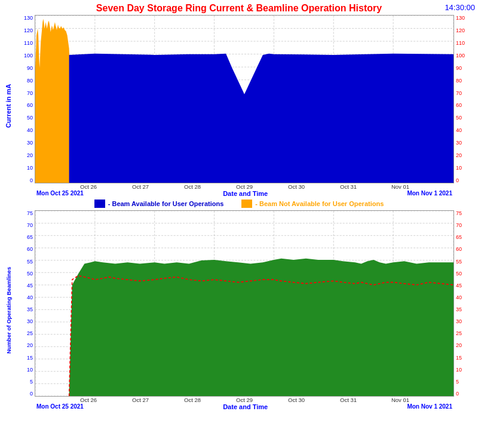 The image size is (478, 448). Describe the element at coordinates (312, 204) in the screenshot. I see `legend-item-2: - Beam Not Available for User Operations` at that location.